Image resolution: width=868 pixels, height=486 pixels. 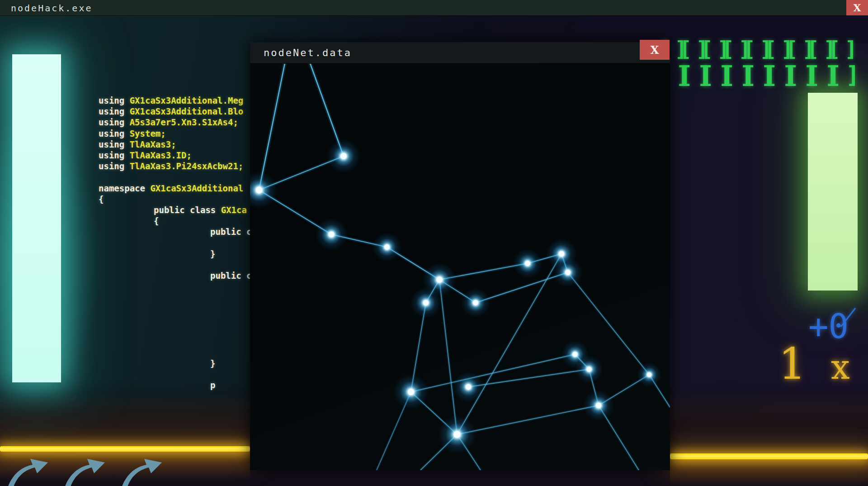 What do you see at coordinates (753, 75) in the screenshot?
I see `slot-brackets-row-2: [][][][][][][][][]` at bounding box center [753, 75].